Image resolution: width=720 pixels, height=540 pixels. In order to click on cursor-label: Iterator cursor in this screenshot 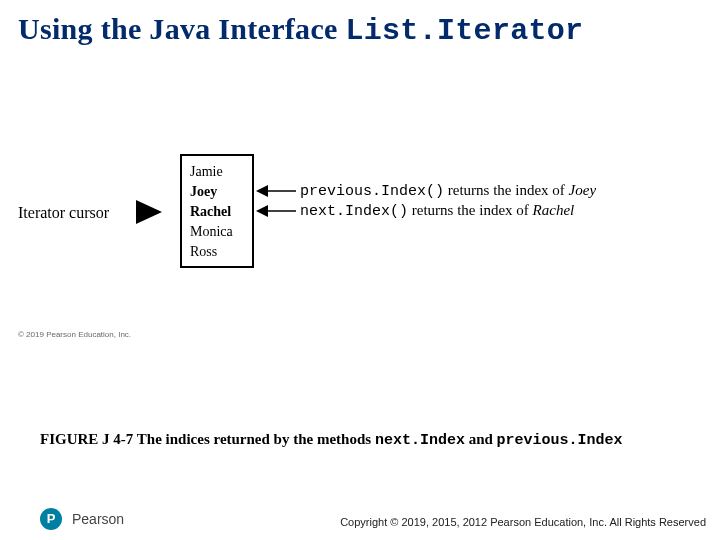, I will do `click(64, 213)`.